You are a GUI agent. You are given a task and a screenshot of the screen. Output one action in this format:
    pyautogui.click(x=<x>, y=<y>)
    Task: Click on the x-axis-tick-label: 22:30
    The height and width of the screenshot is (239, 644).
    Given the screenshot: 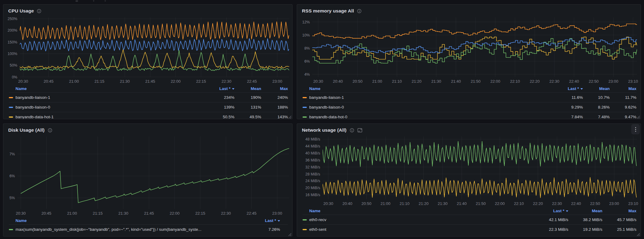 What is the action you would take?
    pyautogui.click(x=227, y=81)
    